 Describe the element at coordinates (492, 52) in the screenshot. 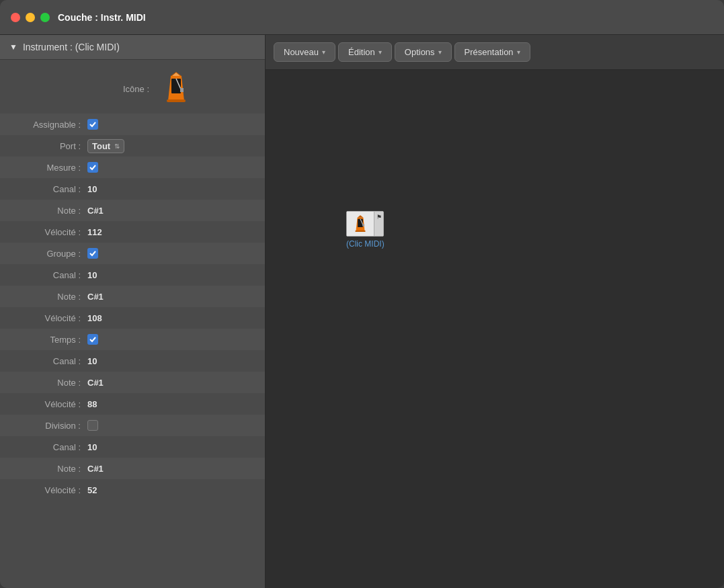

I see `presentation-button: Présentation ▾` at that location.